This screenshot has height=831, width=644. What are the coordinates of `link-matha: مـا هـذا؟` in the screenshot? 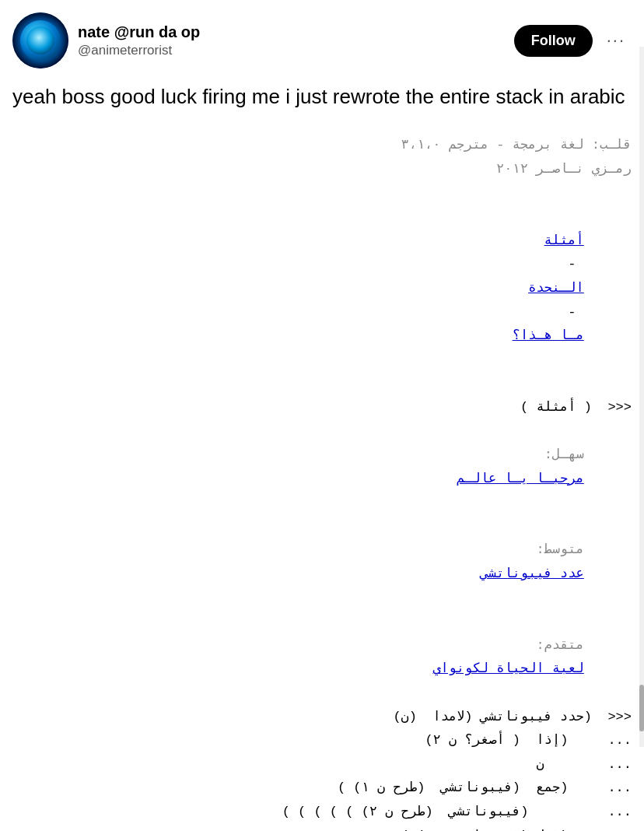 It's located at (548, 336).